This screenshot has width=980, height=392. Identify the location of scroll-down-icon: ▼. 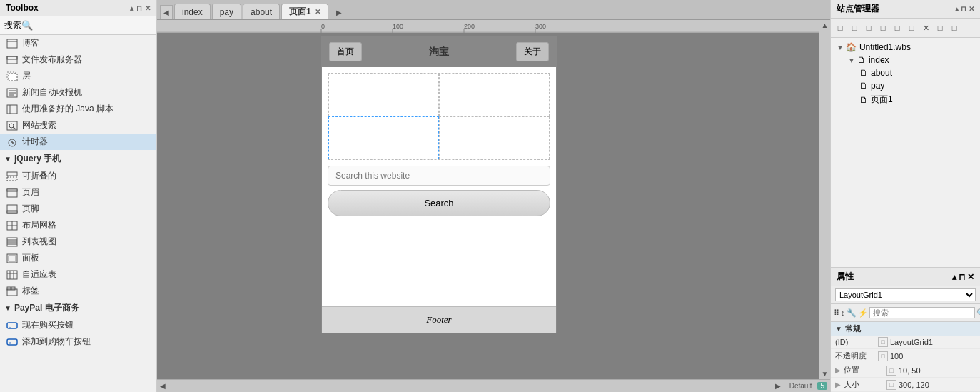
(825, 374).